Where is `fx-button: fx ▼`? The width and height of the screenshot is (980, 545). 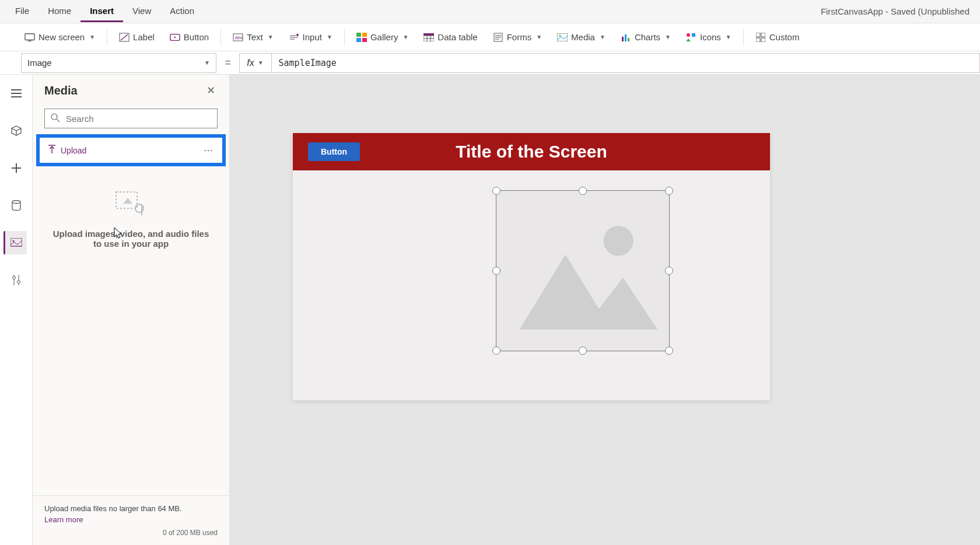
fx-button: fx ▼ is located at coordinates (256, 63).